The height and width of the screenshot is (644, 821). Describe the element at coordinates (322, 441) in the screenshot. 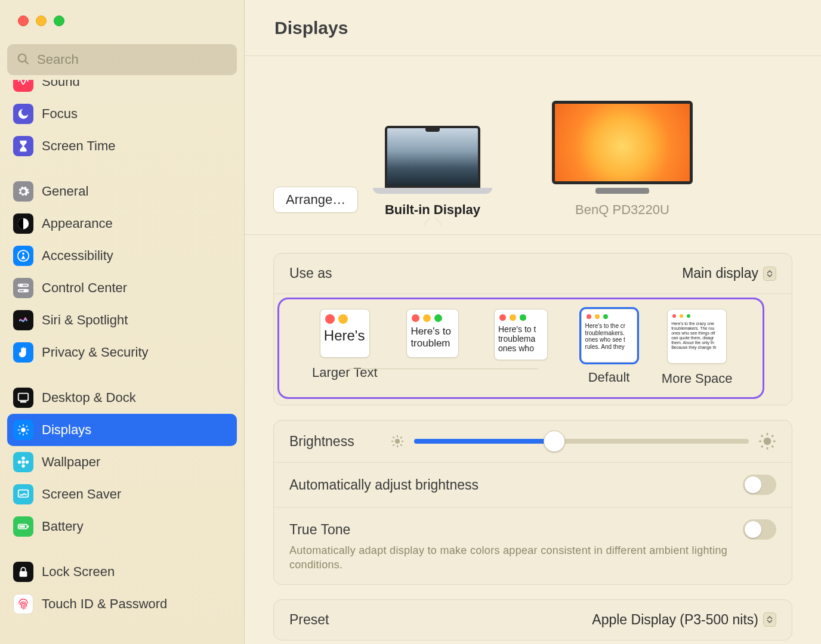

I see `brightness-label: Brightness` at that location.